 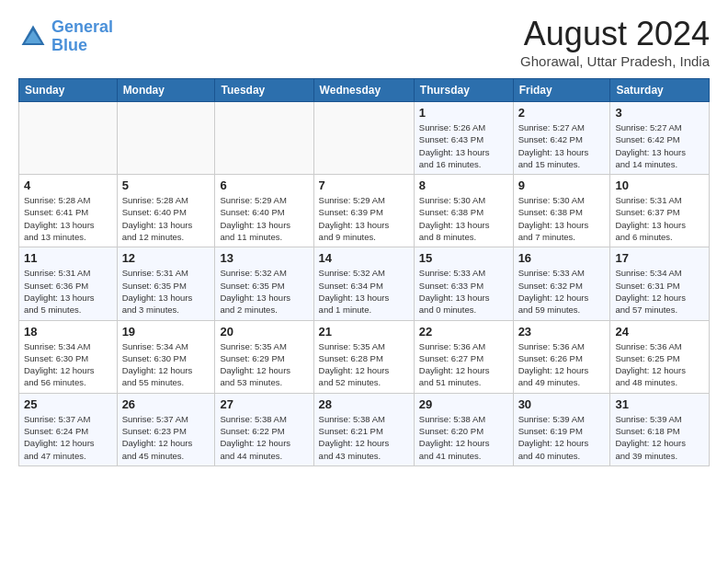 What do you see at coordinates (615, 34) in the screenshot?
I see `month-year: August 2024` at bounding box center [615, 34].